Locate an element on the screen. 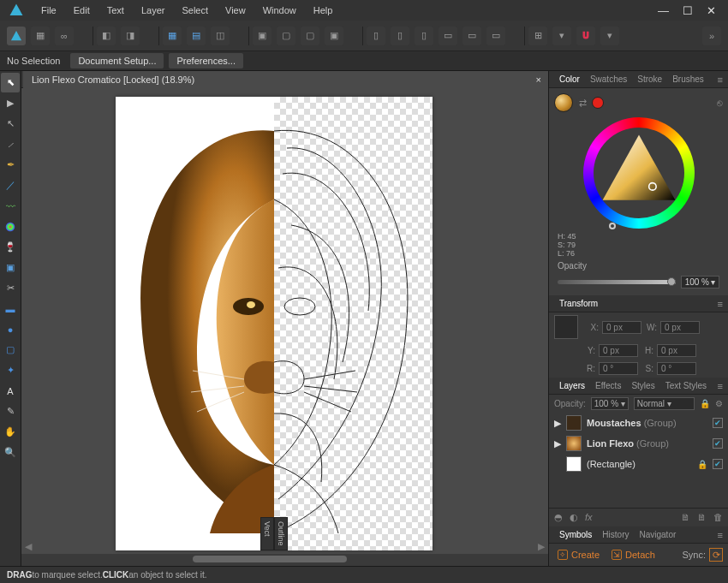 Image resolution: width=728 pixels, height=583 pixels. document-tab: Lion Flexo Cromatico [Locked] (18.9%) × is located at coordinates (286, 80).